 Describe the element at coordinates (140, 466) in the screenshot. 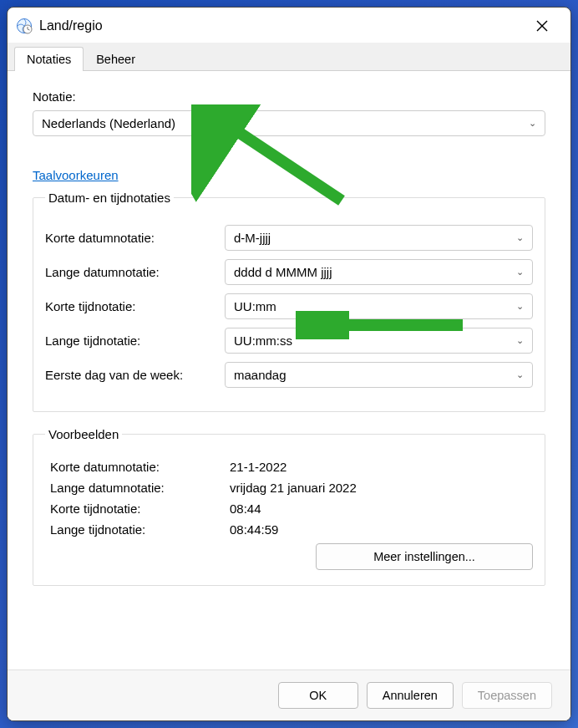

I see `ex-short-date-label: Korte datumnotatie:` at that location.